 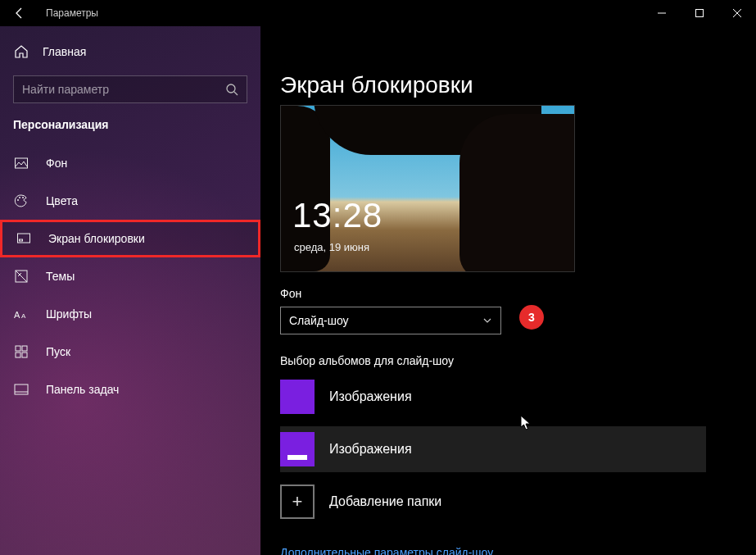 What do you see at coordinates (487, 321) in the screenshot?
I see `chevron-down-icon` at bounding box center [487, 321].